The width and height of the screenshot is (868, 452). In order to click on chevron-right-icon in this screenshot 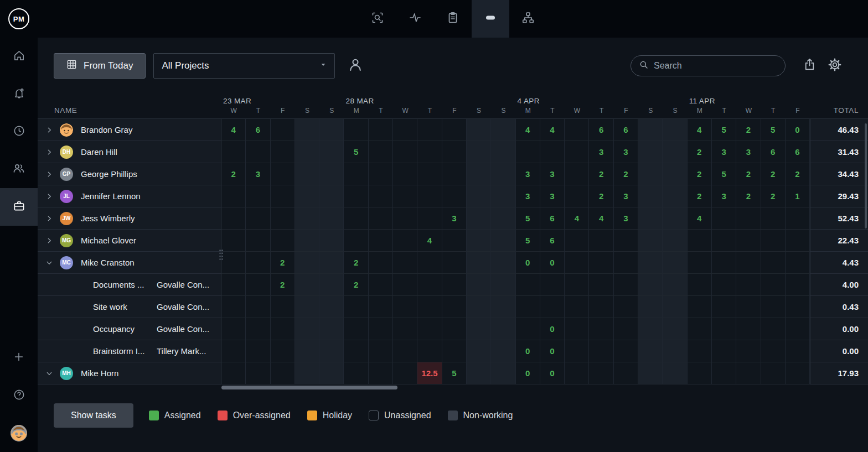, I will do `click(49, 241)`.